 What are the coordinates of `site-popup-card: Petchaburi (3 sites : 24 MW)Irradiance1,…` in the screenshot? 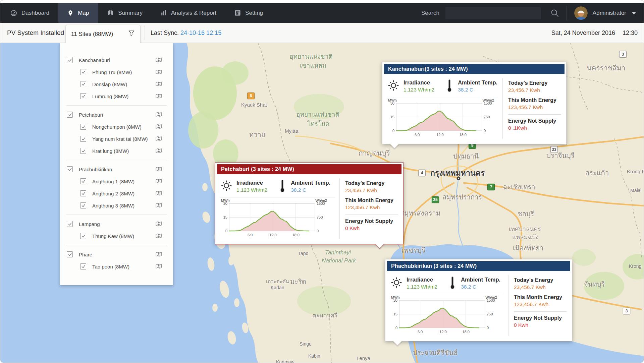 It's located at (309, 203).